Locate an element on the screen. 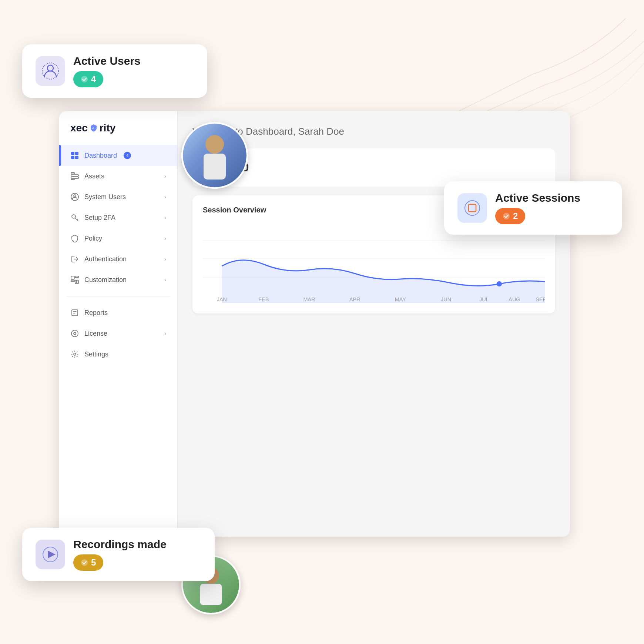  active-sessions-badge: 2 is located at coordinates (510, 216).